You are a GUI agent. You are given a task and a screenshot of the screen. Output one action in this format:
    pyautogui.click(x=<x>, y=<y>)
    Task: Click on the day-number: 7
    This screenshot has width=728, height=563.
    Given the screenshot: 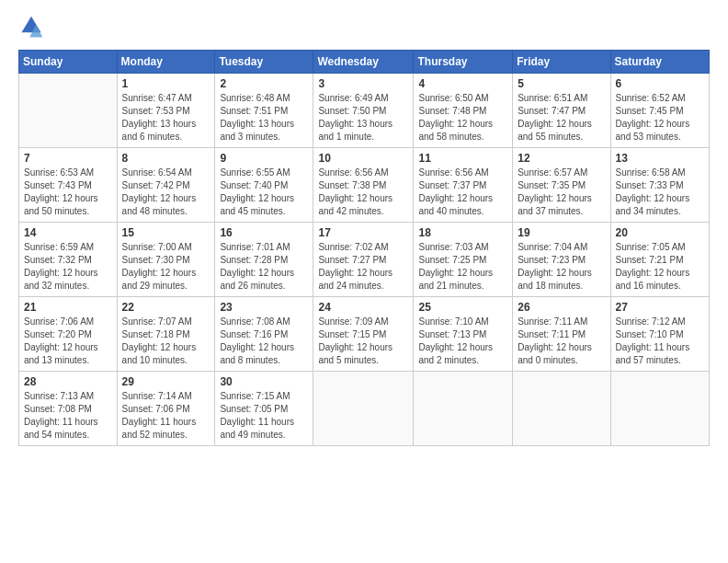 What is the action you would take?
    pyautogui.click(x=68, y=158)
    